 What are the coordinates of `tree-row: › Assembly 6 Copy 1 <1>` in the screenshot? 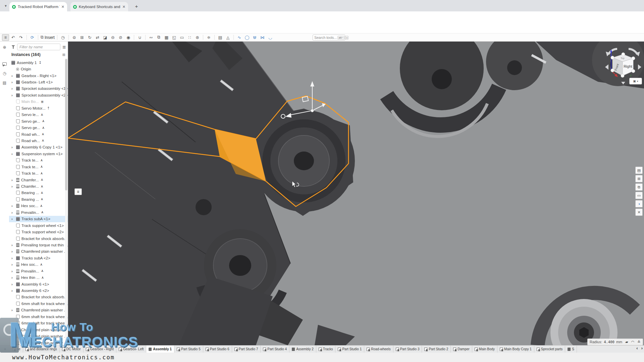 It's located at (38, 147).